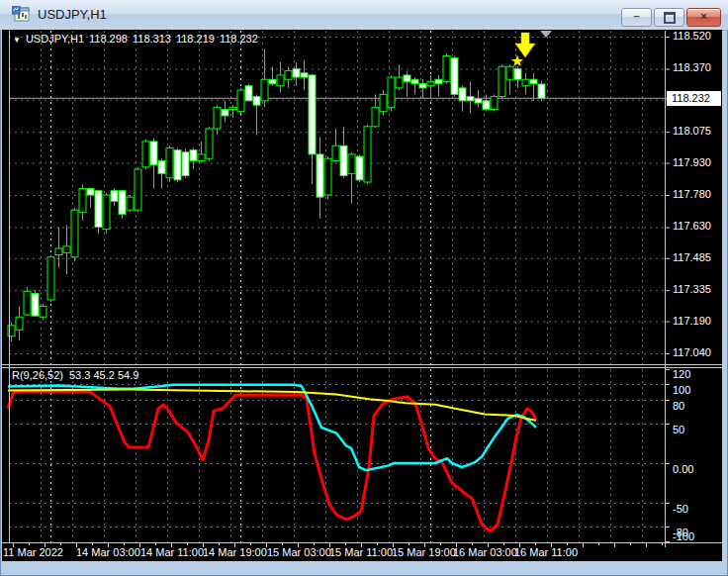  I want to click on indicator-axis-label: 120, so click(682, 374).